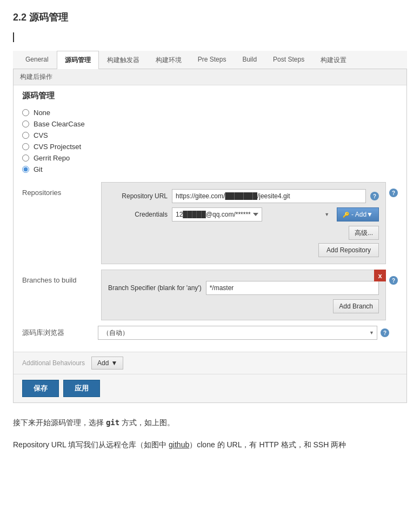  What do you see at coordinates (243, 223) in the screenshot?
I see `repositories-content: Repository URL ? Credentials 12█████@qq.…` at bounding box center [243, 223].